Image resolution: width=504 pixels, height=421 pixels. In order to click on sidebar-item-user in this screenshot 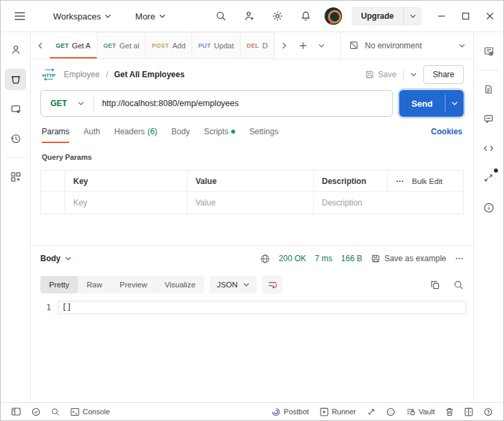, I will do `click(15, 50)`.